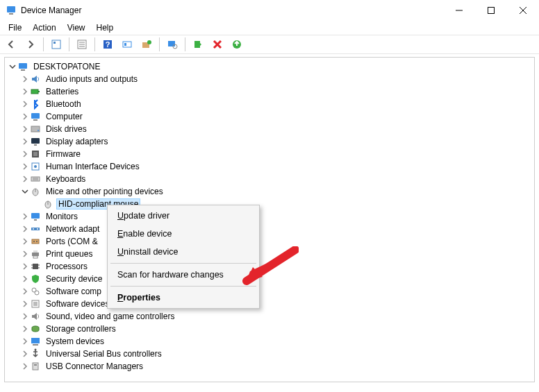 The image size is (539, 392). What do you see at coordinates (271, 304) in the screenshot?
I see `tree-category: Software devices` at bounding box center [271, 304].